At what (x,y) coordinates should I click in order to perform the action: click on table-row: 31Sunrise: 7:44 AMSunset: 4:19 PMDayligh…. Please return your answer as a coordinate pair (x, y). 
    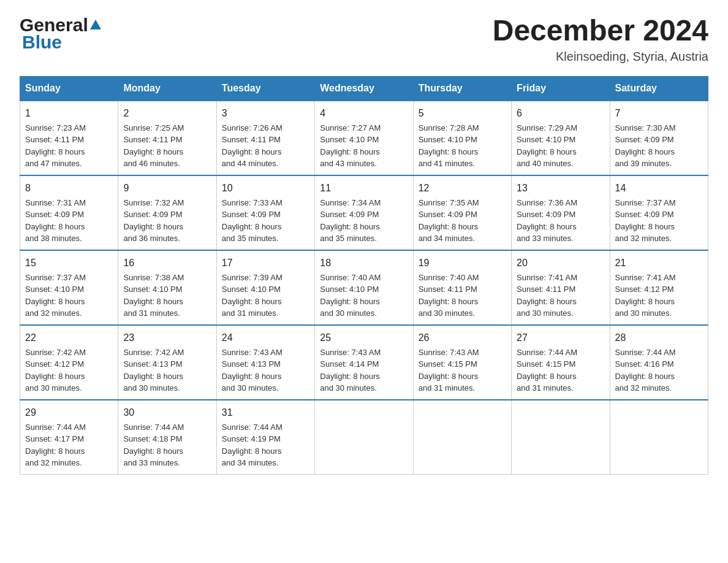
    Looking at the image, I should click on (265, 437).